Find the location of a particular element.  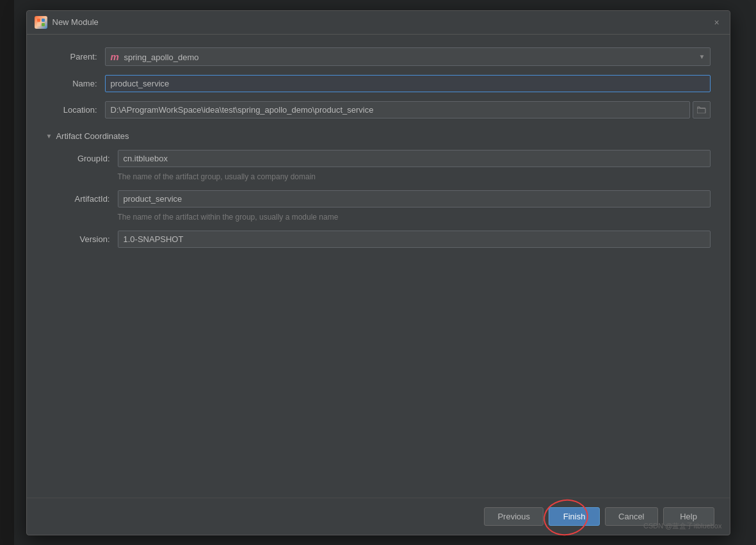

artifactid-label: ArtifactId: is located at coordinates (84, 199).